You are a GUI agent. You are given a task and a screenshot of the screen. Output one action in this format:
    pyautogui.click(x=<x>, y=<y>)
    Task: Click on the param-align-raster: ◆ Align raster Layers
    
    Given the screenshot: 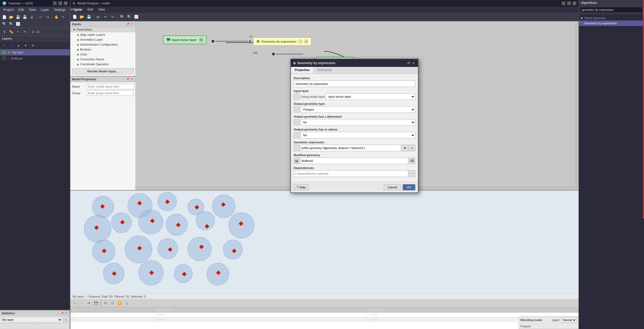 What is the action you would take?
    pyautogui.click(x=103, y=35)
    